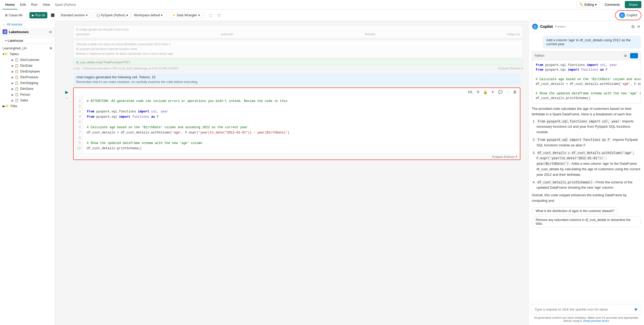  What do you see at coordinates (589, 185) in the screenshot?
I see `step-4: df_cust_details.printSchema(): Prints th…` at bounding box center [589, 185].